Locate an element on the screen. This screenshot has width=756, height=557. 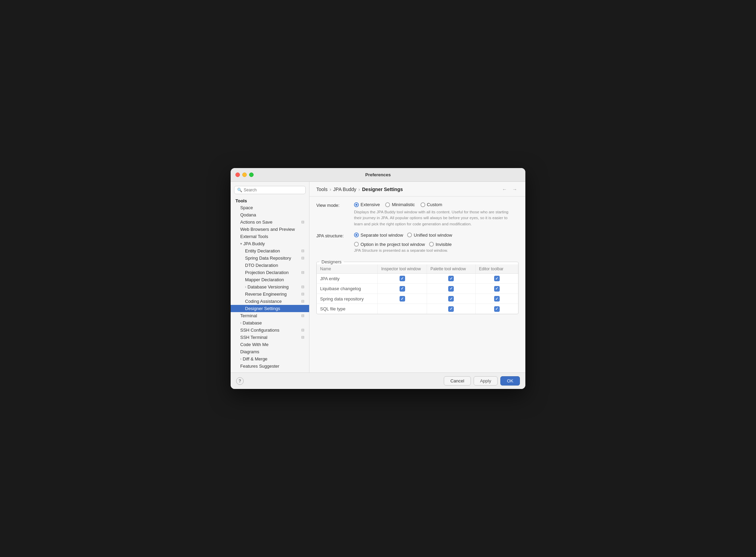
checkbox-inspector-spring-data is located at coordinates (402, 299).